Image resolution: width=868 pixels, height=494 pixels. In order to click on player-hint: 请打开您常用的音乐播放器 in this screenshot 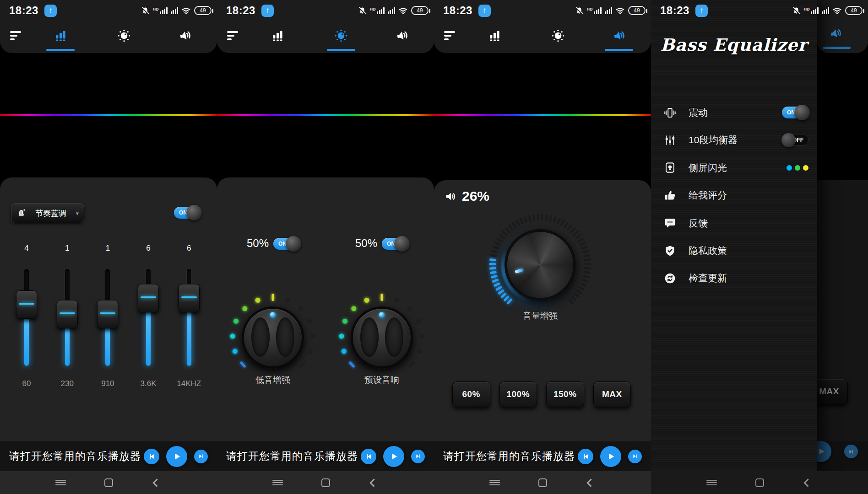, I will do `click(75, 456)`.